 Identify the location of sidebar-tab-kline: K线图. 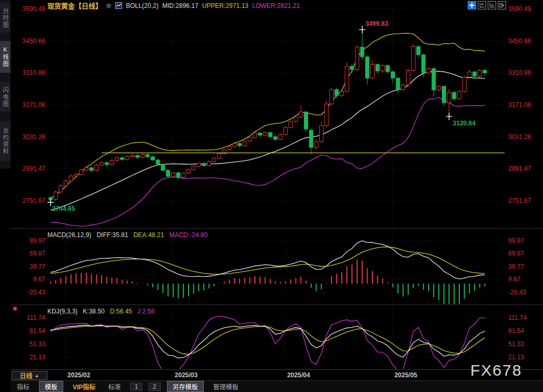
(5, 57).